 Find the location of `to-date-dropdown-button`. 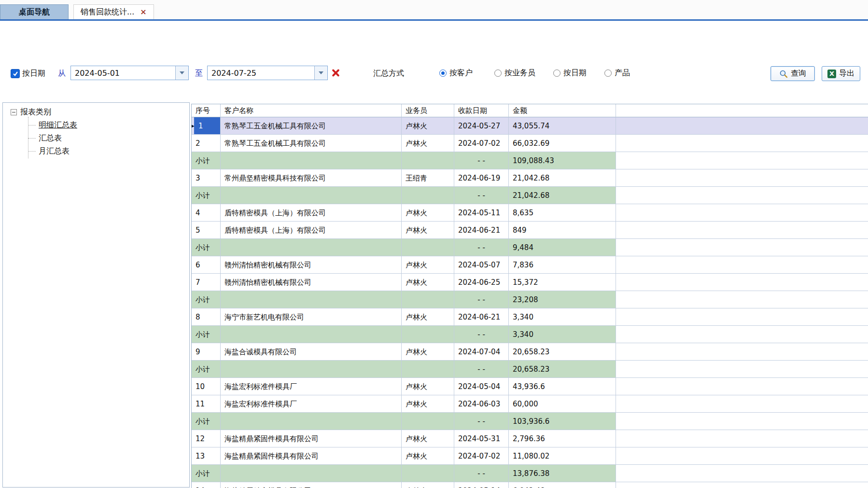

to-date-dropdown-button is located at coordinates (321, 73).